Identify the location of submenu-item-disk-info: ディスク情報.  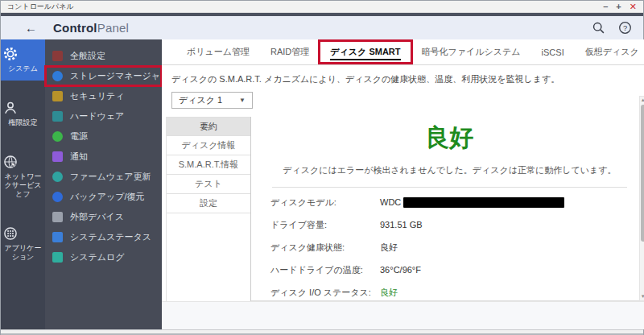
(208, 146).